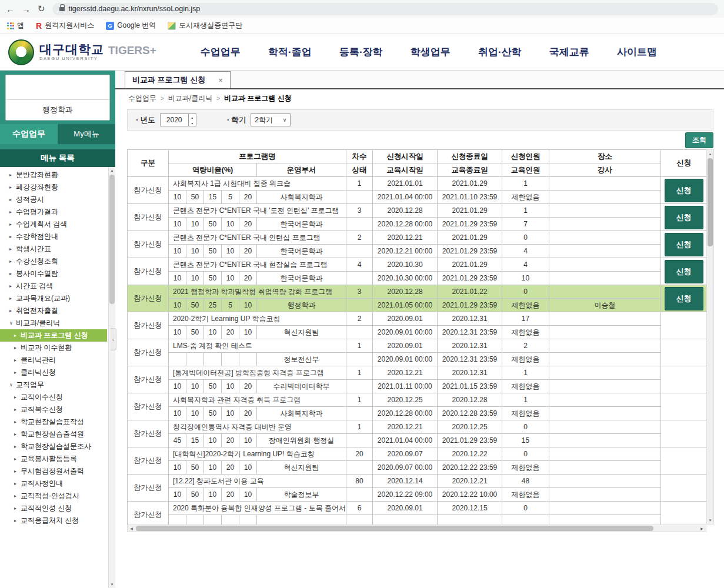 The width and height of the screenshot is (724, 588). Describe the element at coordinates (470, 319) in the screenshot. I see `apply-end-date: 2020.12.31` at that location.